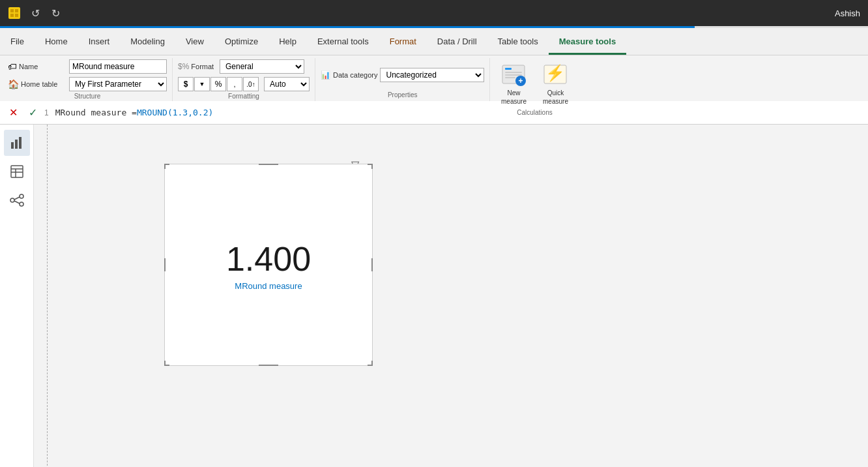 The height and width of the screenshot is (467, 868). What do you see at coordinates (514, 102) in the screenshot?
I see `new-measure-label2: measure` at bounding box center [514, 102].